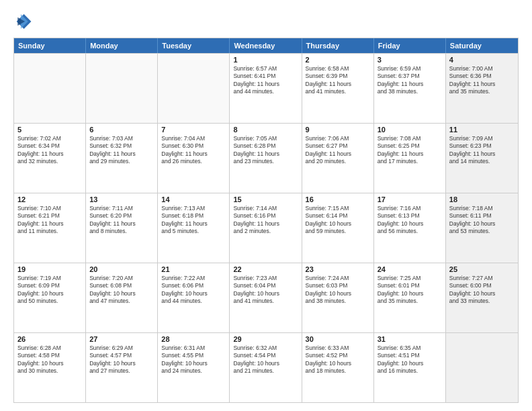 Image resolution: width=532 pixels, height=411 pixels. Describe the element at coordinates (122, 150) in the screenshot. I see `day-info: Sunrise: 7:03 AM Sunset: 6:32 PM Dayligh…` at that location.